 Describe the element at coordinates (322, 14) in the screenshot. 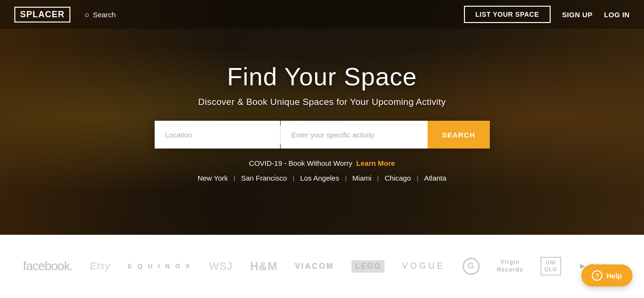

I see `navbar: SPLACER ⌕ Search LIST YOUR SPACE SIGN UP…` at that location.